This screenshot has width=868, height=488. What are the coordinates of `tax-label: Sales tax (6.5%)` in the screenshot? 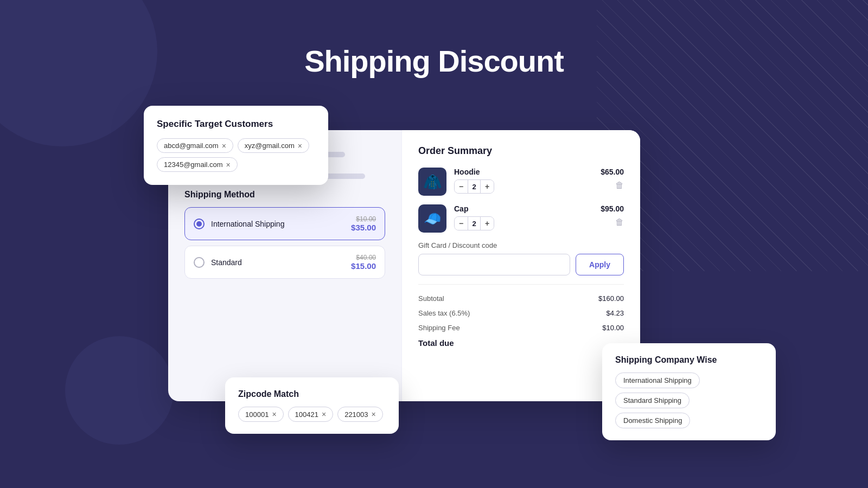 It's located at (444, 313).